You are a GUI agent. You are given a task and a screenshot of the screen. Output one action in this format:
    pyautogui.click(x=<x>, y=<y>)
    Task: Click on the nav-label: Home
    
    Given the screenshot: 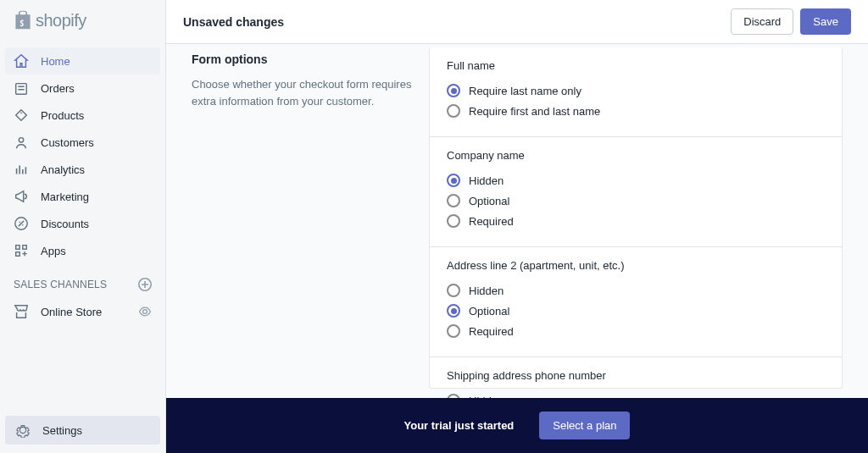 What is the action you would take?
    pyautogui.click(x=56, y=61)
    